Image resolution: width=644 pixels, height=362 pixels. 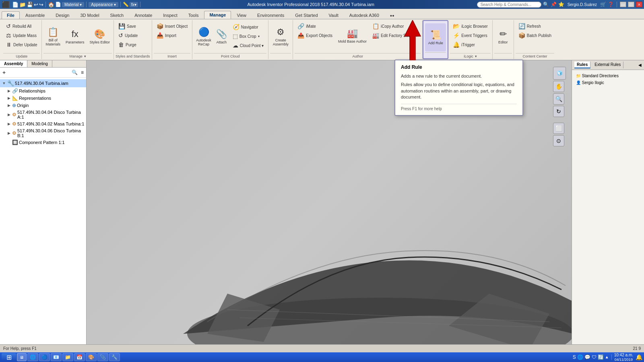 I want to click on bill-of-materials-button: 📋 Bill ofMaterials, so click(x=53, y=37).